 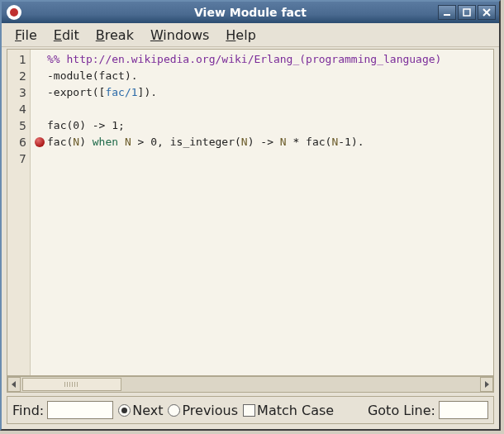 I want to click on scroll-left-arrow, so click(x=14, y=384).